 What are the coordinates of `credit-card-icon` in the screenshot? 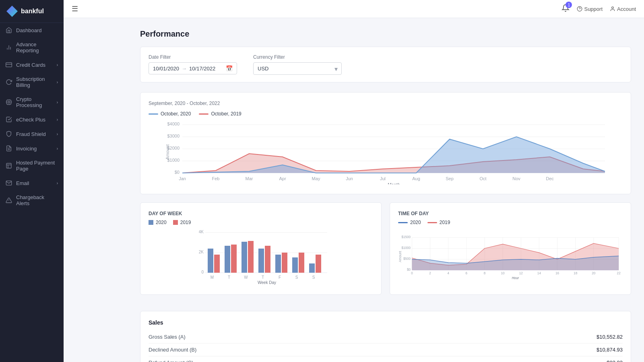 It's located at (9, 65).